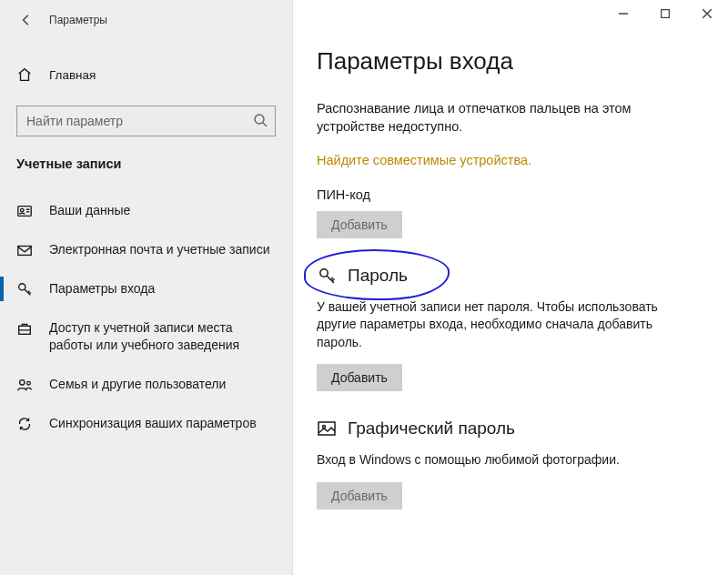  Describe the element at coordinates (431, 429) in the screenshot. I see `picture-heading-text: Графический пароль` at that location.